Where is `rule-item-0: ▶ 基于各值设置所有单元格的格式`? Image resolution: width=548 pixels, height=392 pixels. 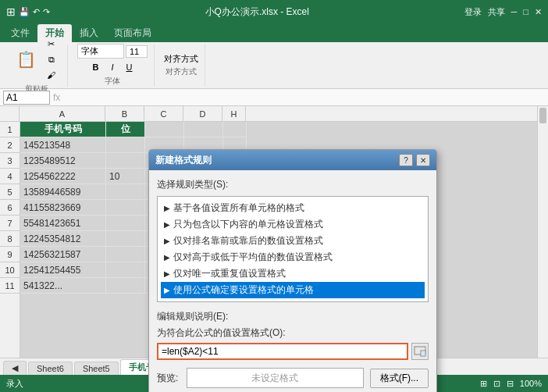 rule-item-0: ▶ 基于各值设置所有单元格的格式 is located at coordinates (293, 208).